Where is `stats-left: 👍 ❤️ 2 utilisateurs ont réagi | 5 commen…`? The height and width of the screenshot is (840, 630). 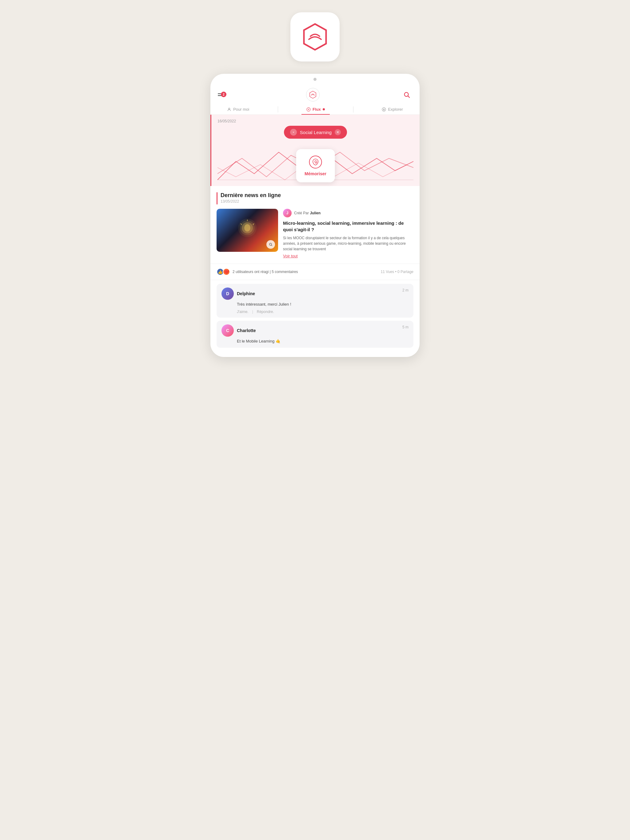 stats-left: 👍 ❤️ 2 utilisateurs ont réagi | 5 commen… is located at coordinates (257, 272).